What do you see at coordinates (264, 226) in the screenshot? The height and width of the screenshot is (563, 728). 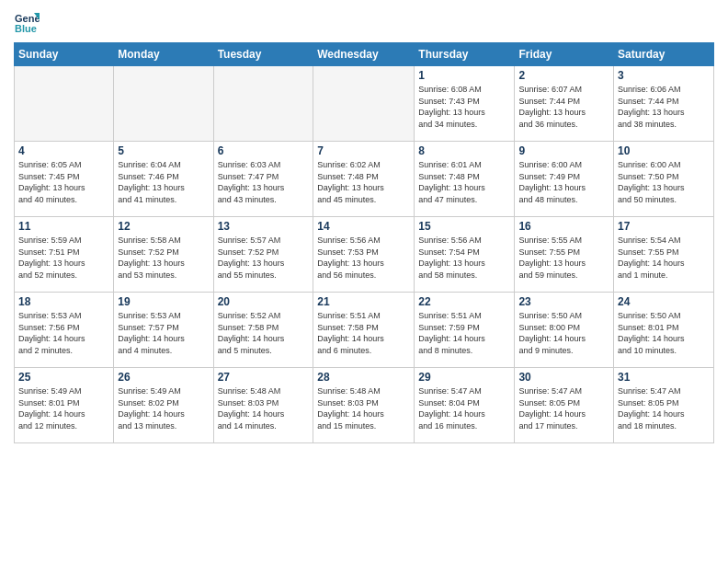 I see `day-number: 13` at bounding box center [264, 226].